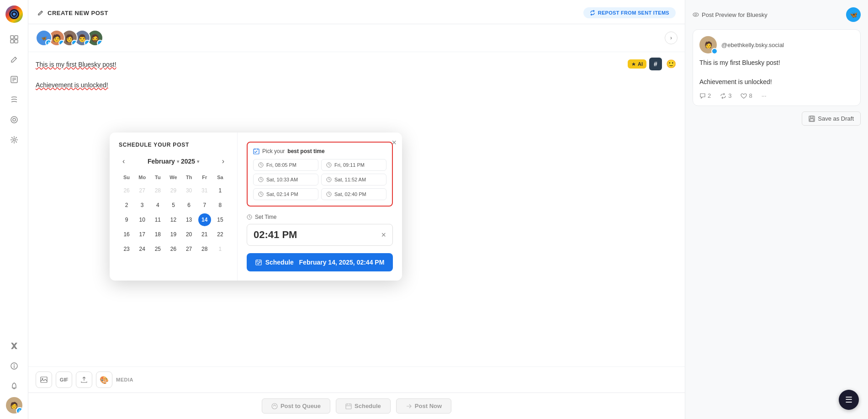  What do you see at coordinates (320, 262) in the screenshot?
I see `schedule-confirm-button: Schedule February 14, 2025, 02:44 PM` at bounding box center [320, 262].